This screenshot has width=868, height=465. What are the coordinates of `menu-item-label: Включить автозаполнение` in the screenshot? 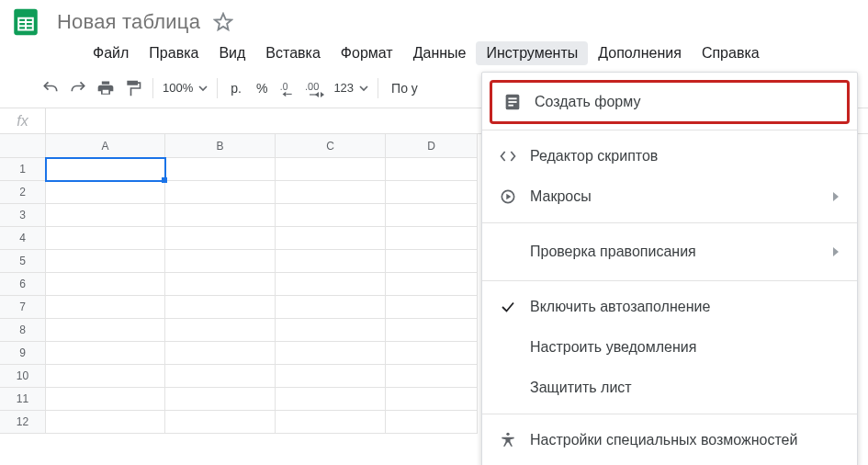 It's located at (681, 307).